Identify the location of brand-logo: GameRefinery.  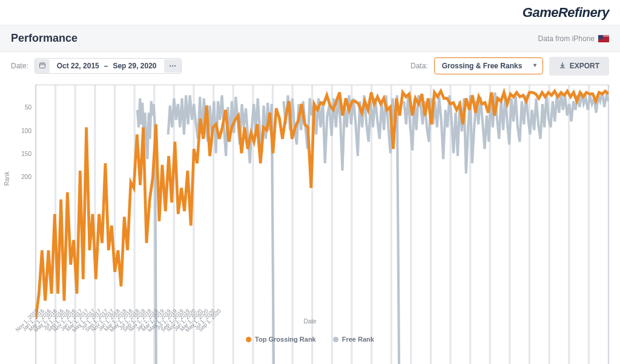
(566, 13).